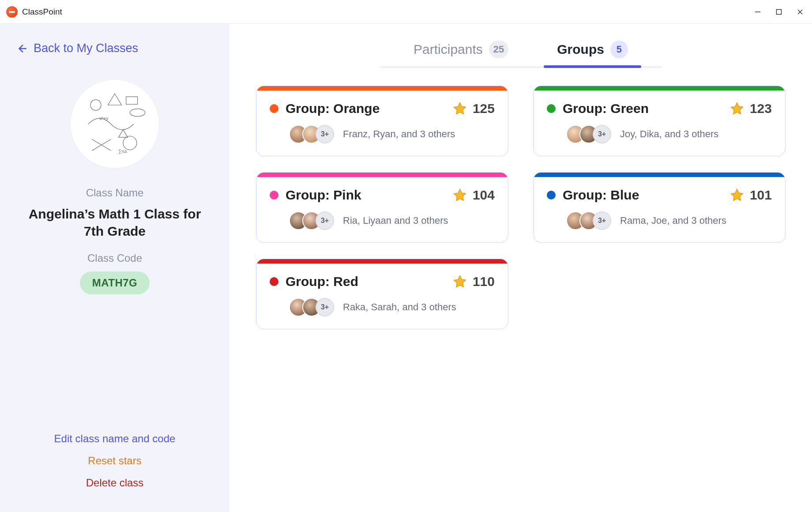 This screenshot has width=812, height=512. Describe the element at coordinates (123, 151) in the screenshot. I see `svg-text: ∑πΔ` at that location.